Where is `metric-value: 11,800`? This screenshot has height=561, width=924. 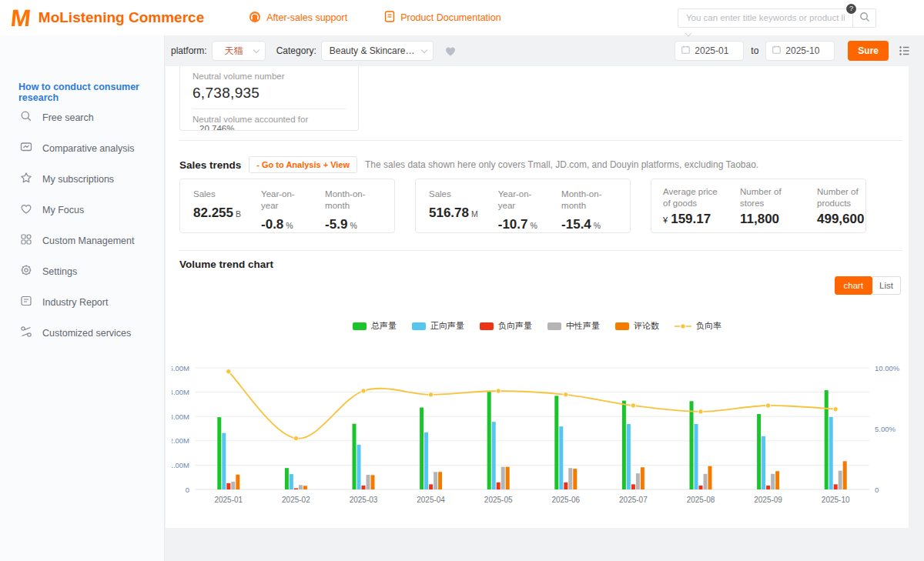
metric-value: 11,800 is located at coordinates (772, 219).